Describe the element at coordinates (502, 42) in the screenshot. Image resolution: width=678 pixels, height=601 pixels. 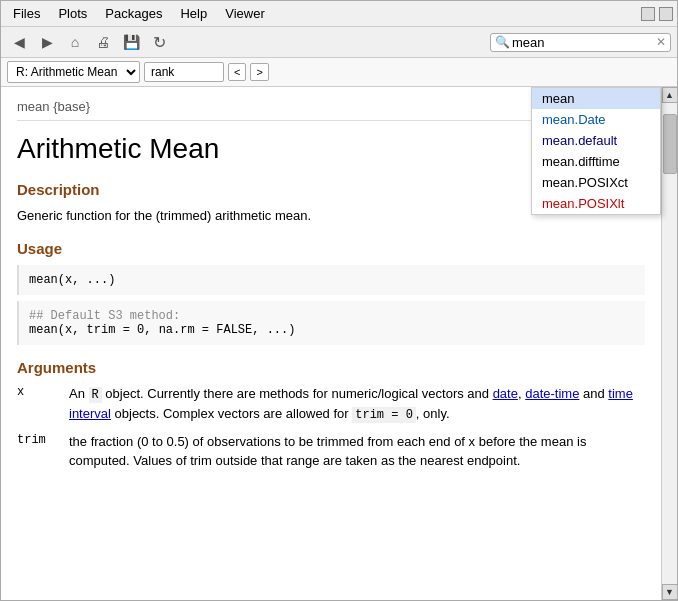
I see `search-icon: 🔍` at that location.